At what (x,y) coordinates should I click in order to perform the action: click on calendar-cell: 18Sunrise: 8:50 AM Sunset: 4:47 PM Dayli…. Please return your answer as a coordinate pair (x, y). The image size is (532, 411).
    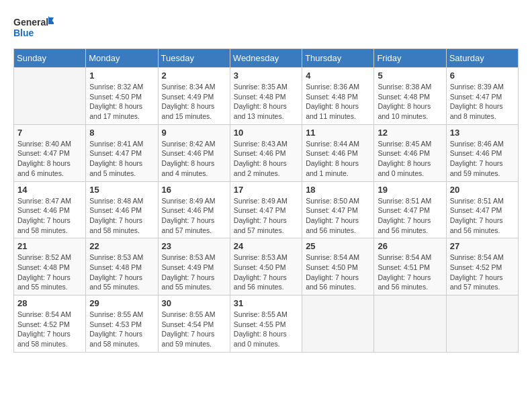
    Looking at the image, I should click on (339, 210).